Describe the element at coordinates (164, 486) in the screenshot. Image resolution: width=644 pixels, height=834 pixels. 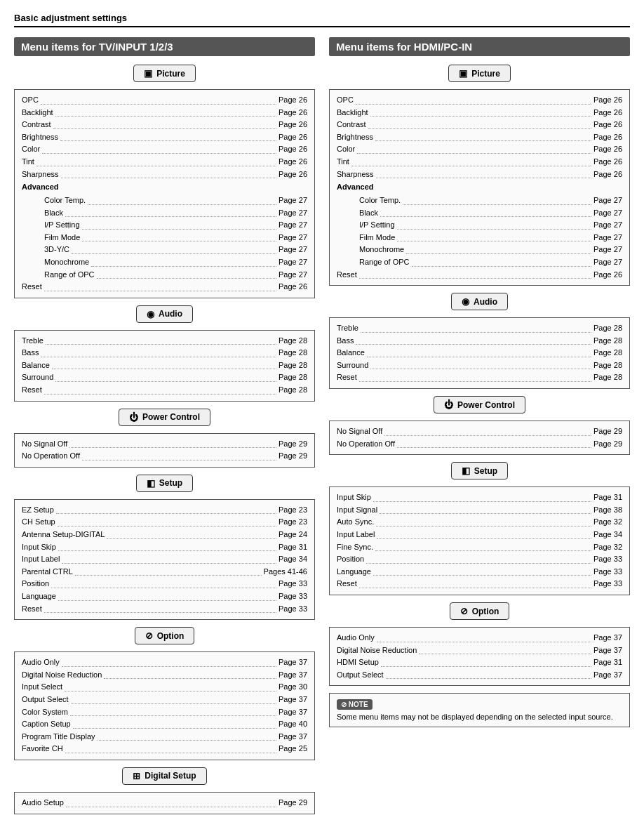
I see `setup-button-wrap: ◧ Setup` at that location.